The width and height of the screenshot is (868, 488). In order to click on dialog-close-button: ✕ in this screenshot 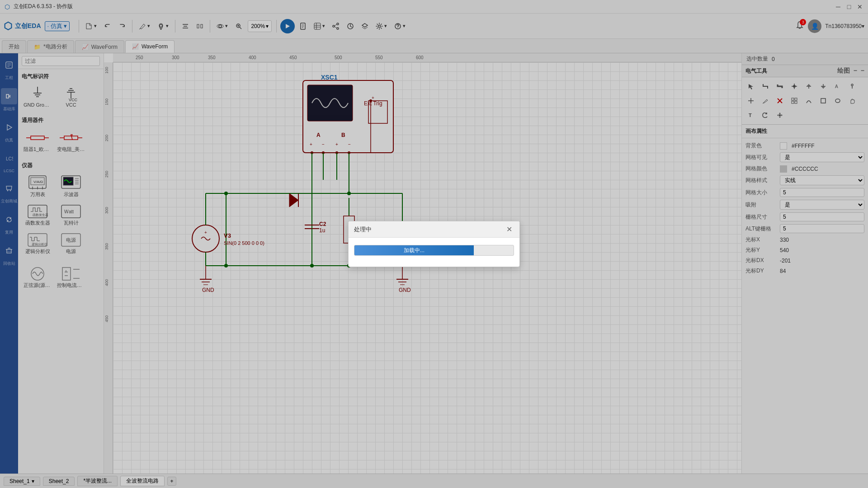, I will do `click(509, 230)`.